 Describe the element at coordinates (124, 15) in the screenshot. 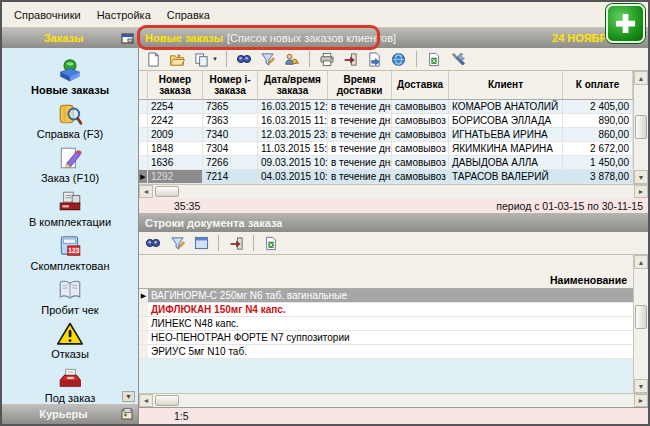

I see `menu-settings: Настройка` at that location.